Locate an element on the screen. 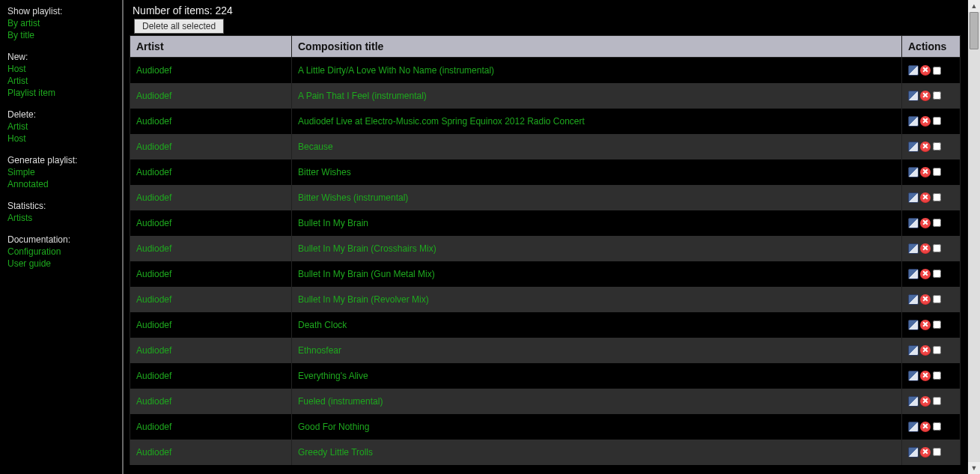 The height and width of the screenshot is (474, 980). title-link: A Little Dirty/A Love With No Name (inst… is located at coordinates (396, 70).